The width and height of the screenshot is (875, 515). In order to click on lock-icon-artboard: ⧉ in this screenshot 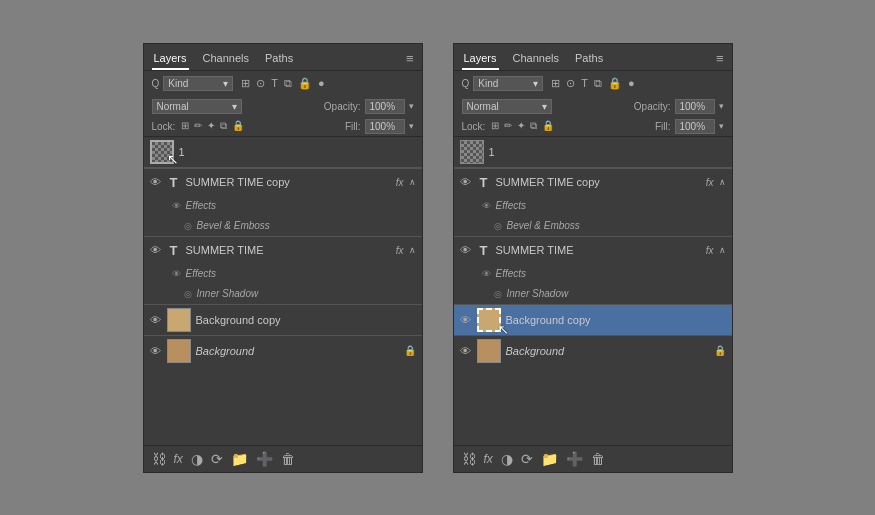, I will do `click(224, 126)`.